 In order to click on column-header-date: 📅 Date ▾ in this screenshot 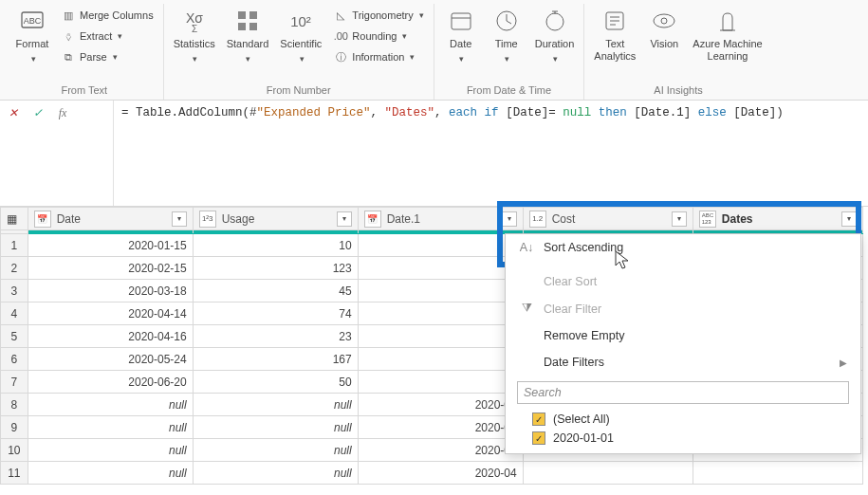, I will do `click(110, 219)`.